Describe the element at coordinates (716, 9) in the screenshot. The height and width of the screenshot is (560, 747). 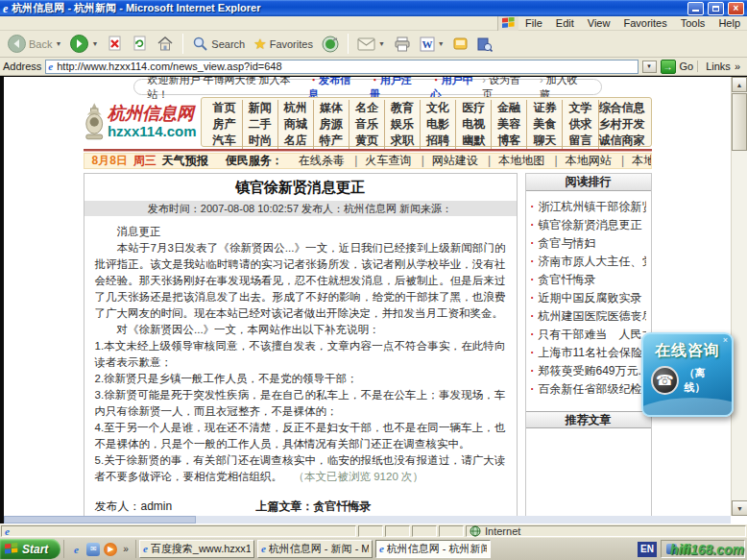
I see `restore-button` at that location.